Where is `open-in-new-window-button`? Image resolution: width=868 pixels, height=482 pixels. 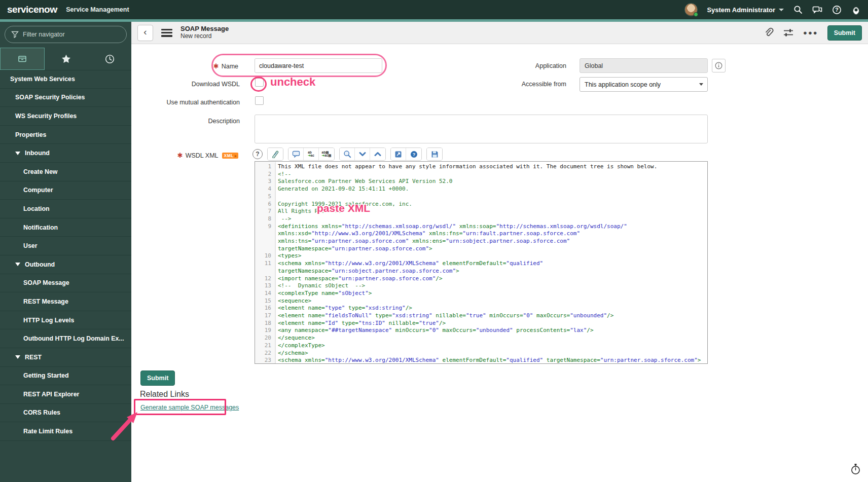 open-in-new-window-button is located at coordinates (399, 154).